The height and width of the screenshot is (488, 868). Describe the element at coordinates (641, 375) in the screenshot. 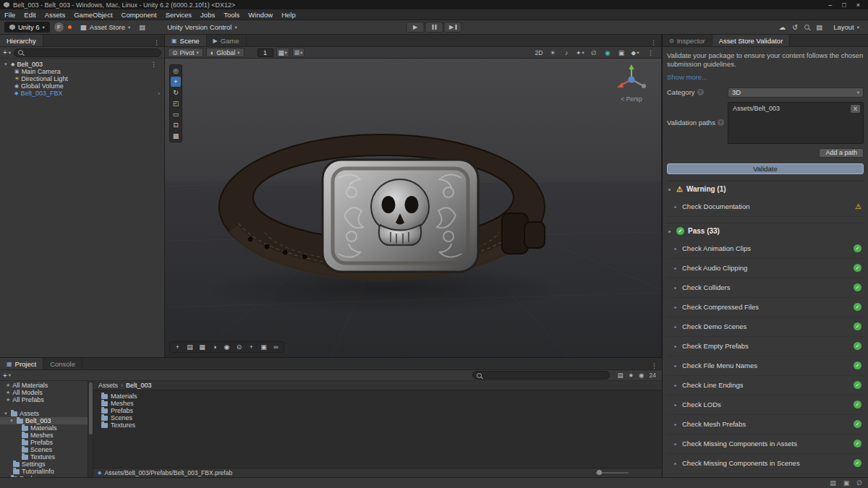

I see `visibility-filter-icon: ◉` at that location.